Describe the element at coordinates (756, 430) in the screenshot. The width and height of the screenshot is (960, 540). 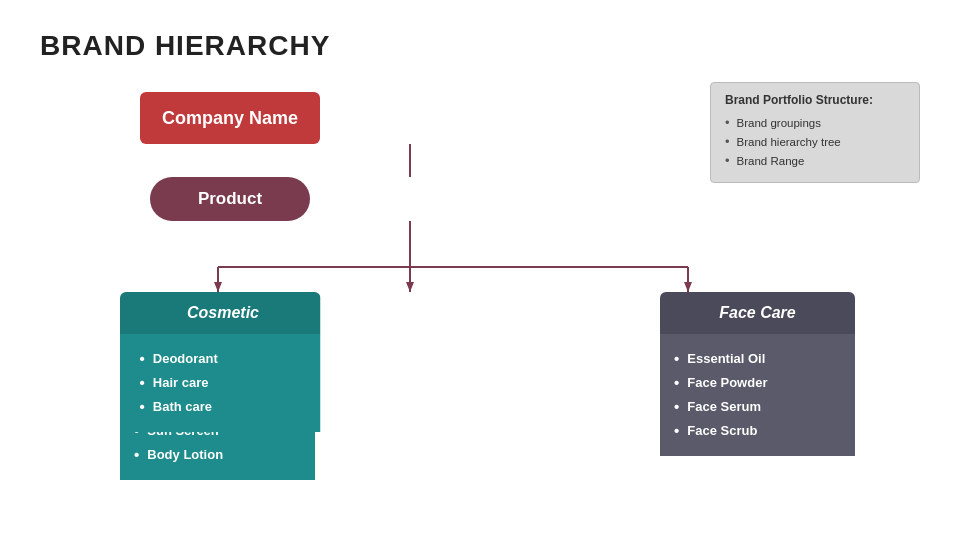
I see `list-item: Face Scrub` at that location.